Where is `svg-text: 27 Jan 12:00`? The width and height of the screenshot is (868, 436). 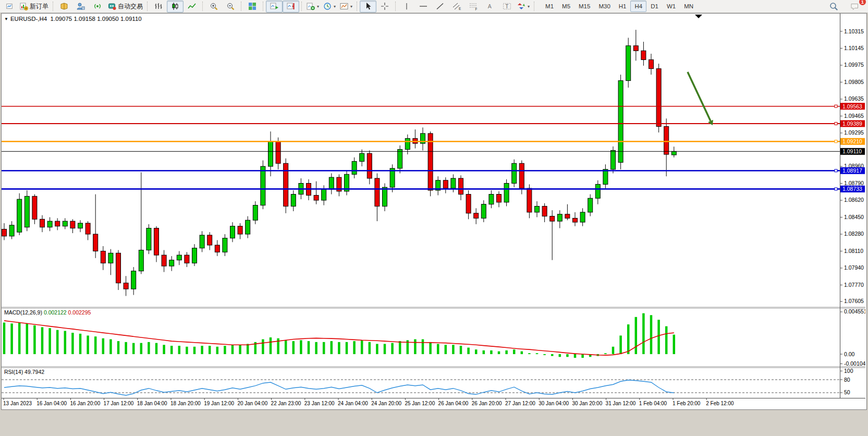
svg-text: 27 Jan 12:00 is located at coordinates (520, 404).